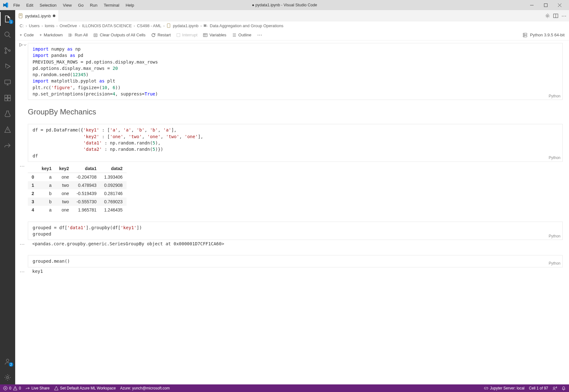 Image resolution: width=569 pixels, height=392 pixels. I want to click on breadcrumb-part: C:, so click(22, 26).